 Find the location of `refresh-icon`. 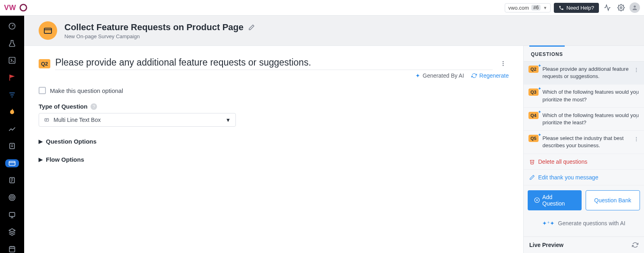

refresh-icon is located at coordinates (474, 76).